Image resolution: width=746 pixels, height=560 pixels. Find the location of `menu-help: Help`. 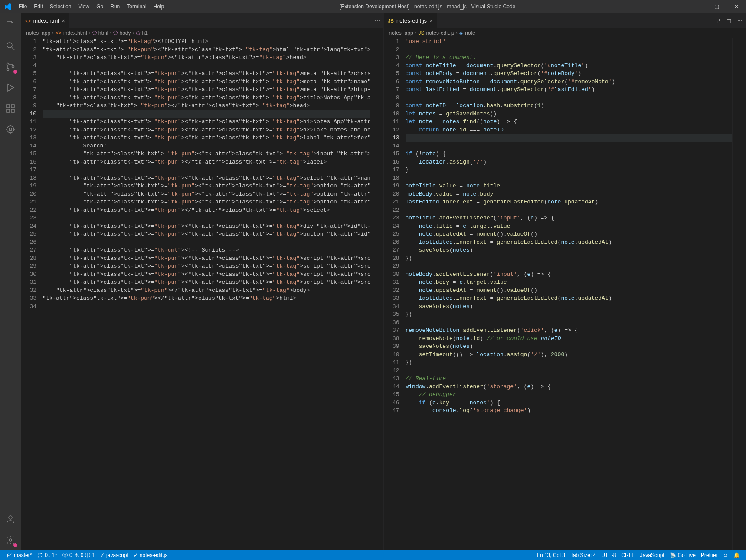

menu-help: Help is located at coordinates (159, 7).